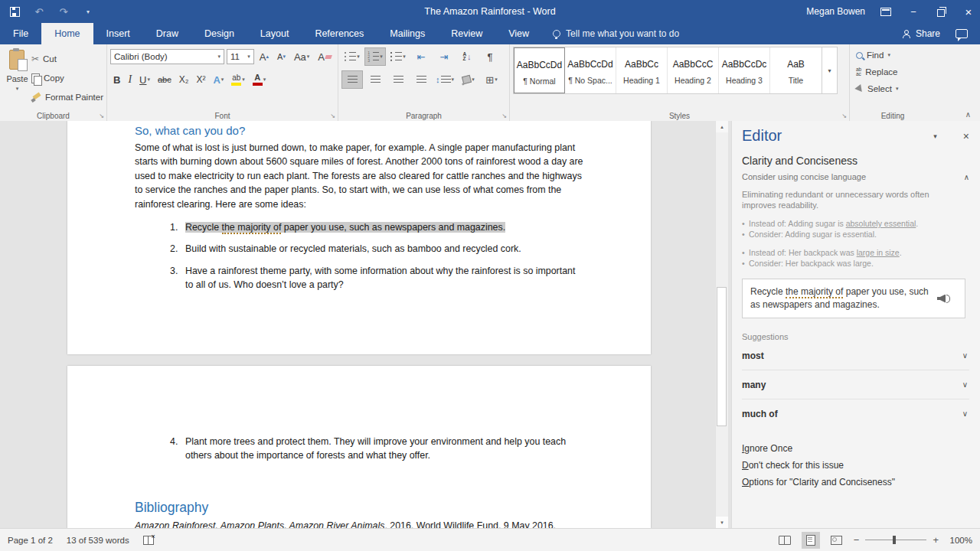 The image size is (980, 551). Describe the element at coordinates (921, 34) in the screenshot. I see `share-button: Share` at that location.